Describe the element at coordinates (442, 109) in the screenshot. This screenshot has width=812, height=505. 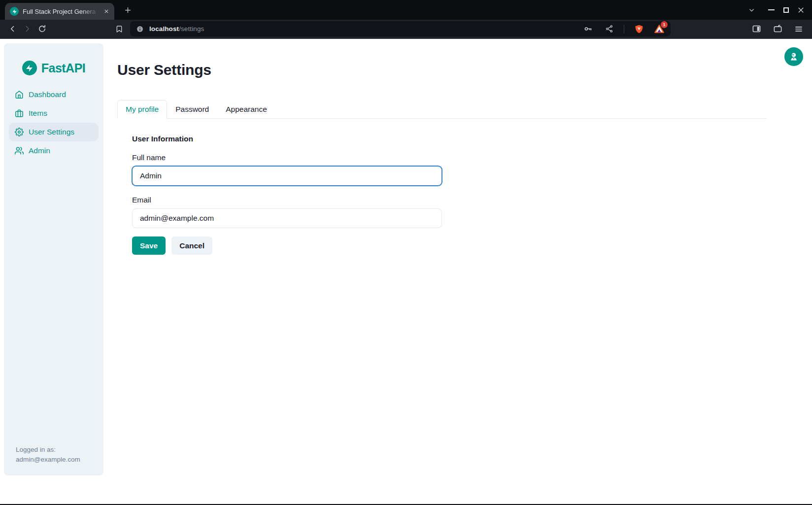
I see `settings-tabs: My profile Password Appearance` at that location.